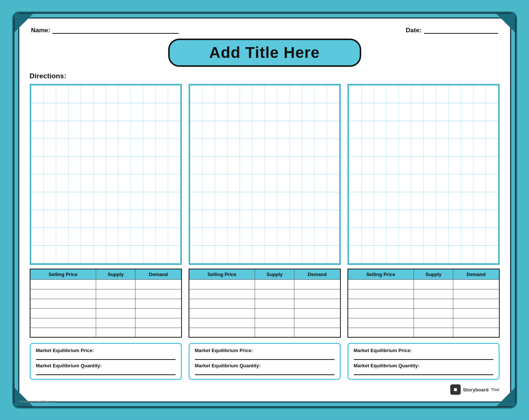 Image resolution: width=529 pixels, height=420 pixels. Describe the element at coordinates (106, 361) in the screenshot. I see `equil-panel-1: Market Equilibrium Price` at that location.